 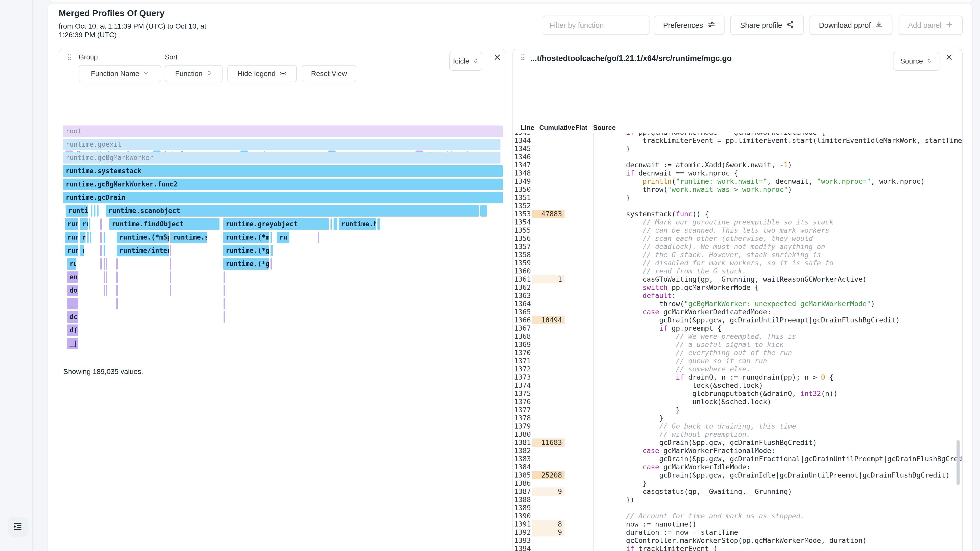 What do you see at coordinates (120, 74) in the screenshot?
I see `group-select: Function Name` at bounding box center [120, 74].